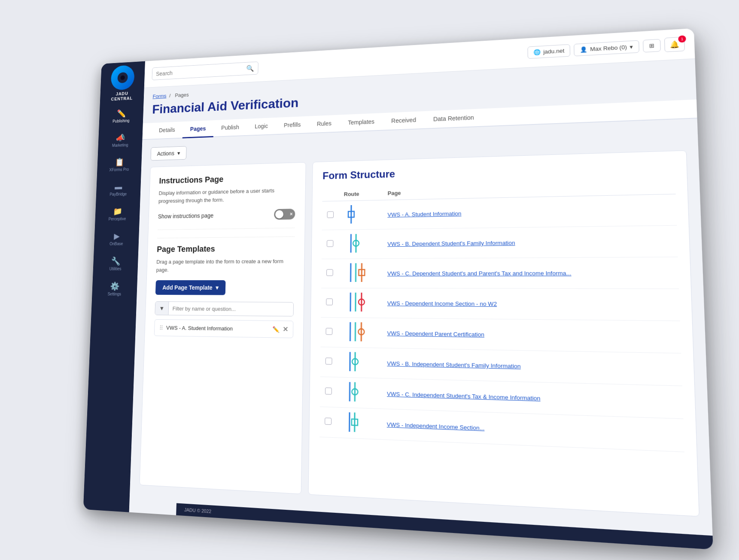 Image resolution: width=739 pixels, height=560 pixels. I want to click on logo-dot, so click(123, 77).